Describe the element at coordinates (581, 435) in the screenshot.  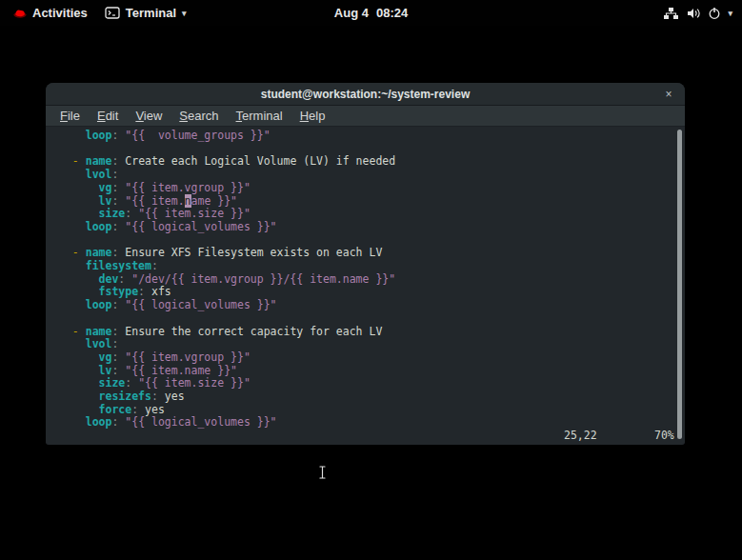
I see `vim-cursor-position: 25,22` at that location.